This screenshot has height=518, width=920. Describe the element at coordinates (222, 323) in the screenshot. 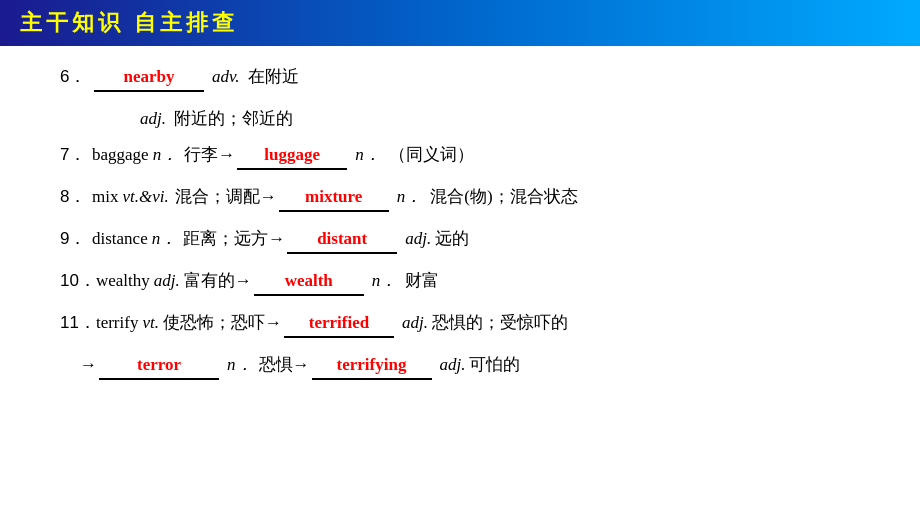

I see `meaning-11-pre: 使恐怖；恐吓→` at that location.